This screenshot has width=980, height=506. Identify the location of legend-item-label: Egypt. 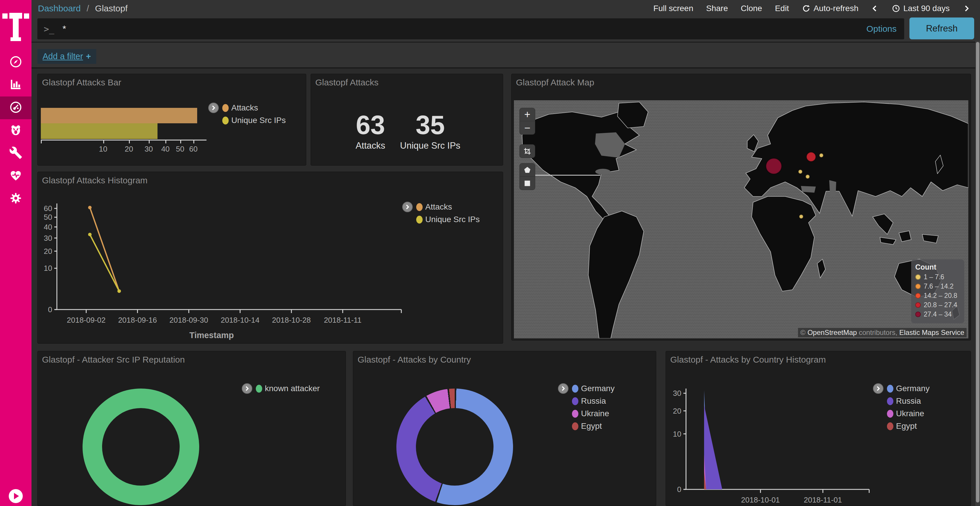
(591, 426).